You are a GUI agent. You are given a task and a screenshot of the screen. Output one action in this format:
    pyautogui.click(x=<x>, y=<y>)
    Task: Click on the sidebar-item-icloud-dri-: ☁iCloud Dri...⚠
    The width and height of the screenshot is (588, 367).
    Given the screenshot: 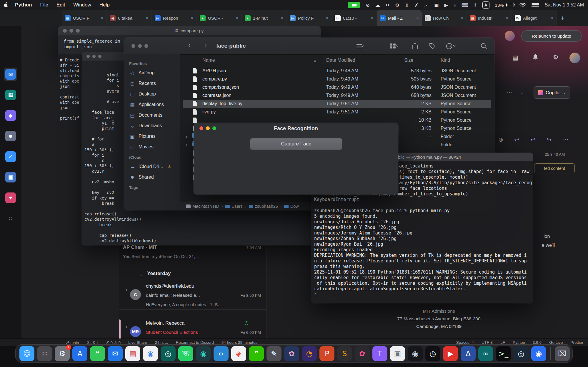 What is the action you would take?
    pyautogui.click(x=152, y=167)
    